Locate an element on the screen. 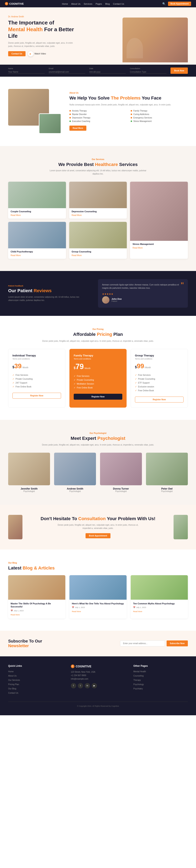 The width and height of the screenshot is (196, 868). nav-blog: Blog is located at coordinates (107, 4).